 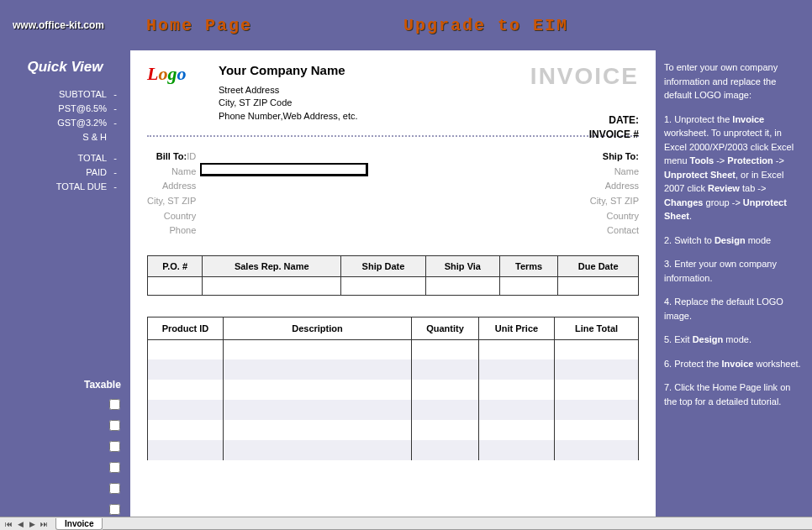 What do you see at coordinates (57, 186) in the screenshot?
I see `qv-label: TOTAL DUE` at bounding box center [57, 186].